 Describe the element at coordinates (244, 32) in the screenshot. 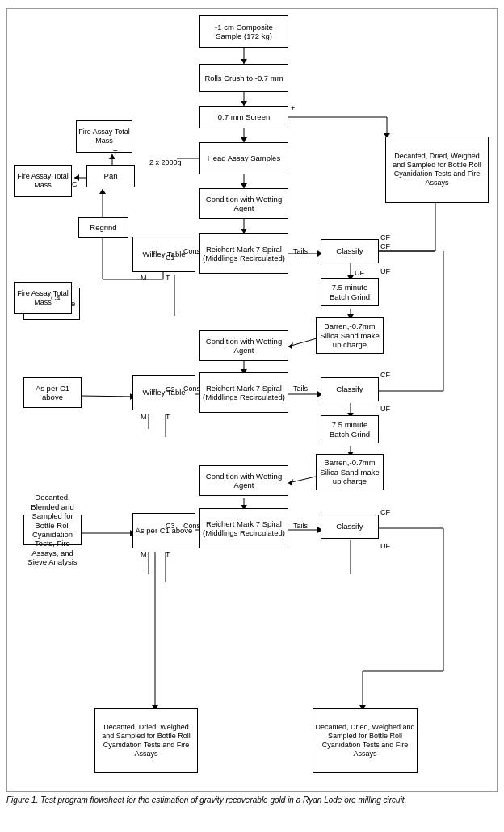

I see `composite-sample-box: -1 cm Composite Sample (172 kg)` at that location.